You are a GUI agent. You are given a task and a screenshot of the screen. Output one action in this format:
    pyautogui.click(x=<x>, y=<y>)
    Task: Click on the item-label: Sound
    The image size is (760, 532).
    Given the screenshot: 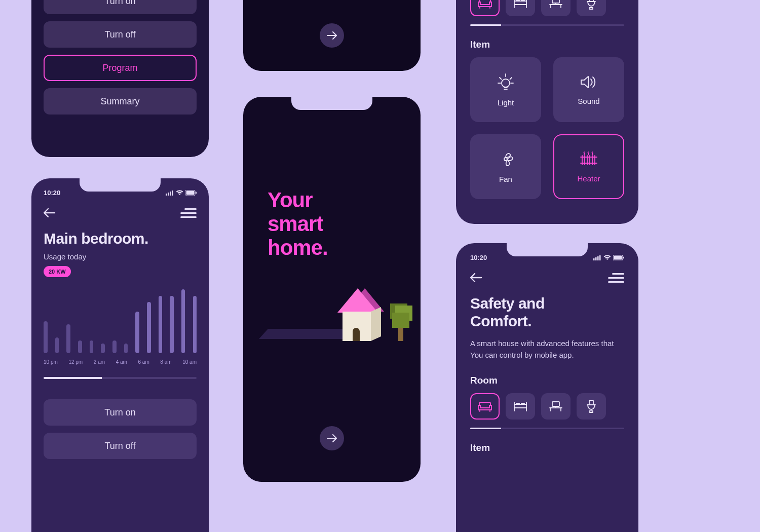 What is the action you would take?
    pyautogui.click(x=589, y=101)
    